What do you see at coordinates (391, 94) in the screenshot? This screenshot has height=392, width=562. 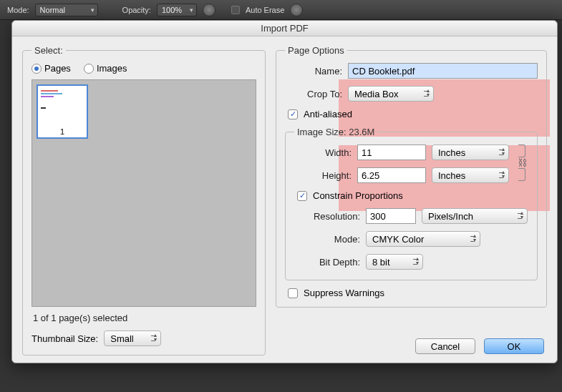 I see `cropto-select: Media Box▴▾` at bounding box center [391, 94].